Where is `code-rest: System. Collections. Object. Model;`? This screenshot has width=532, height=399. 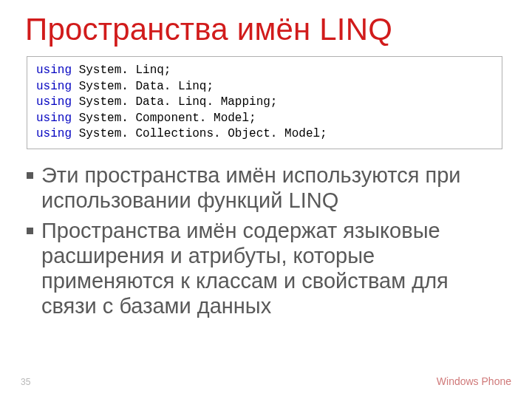 code-rest: System. Collections. Object. Model; is located at coordinates (203, 134).